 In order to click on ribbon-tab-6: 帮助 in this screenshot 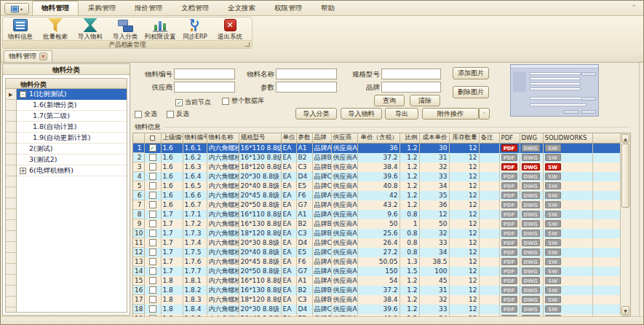, I will do `click(327, 8)`.